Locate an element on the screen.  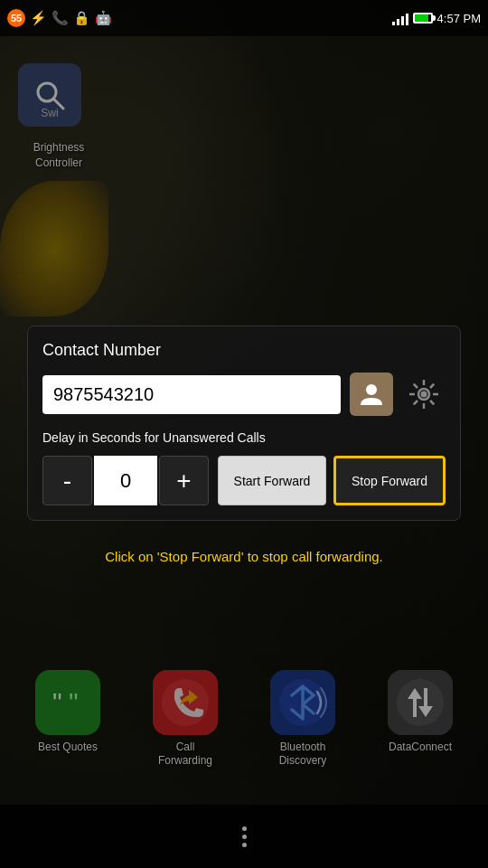
lock-icon: 🔒 is located at coordinates (81, 18).